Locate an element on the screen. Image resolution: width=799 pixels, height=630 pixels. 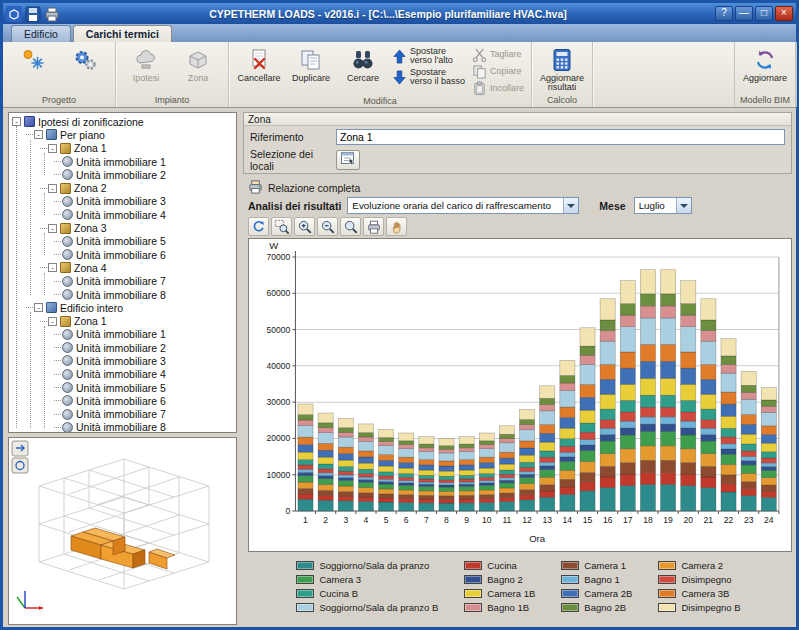
help-button: ? is located at coordinates (724, 14).